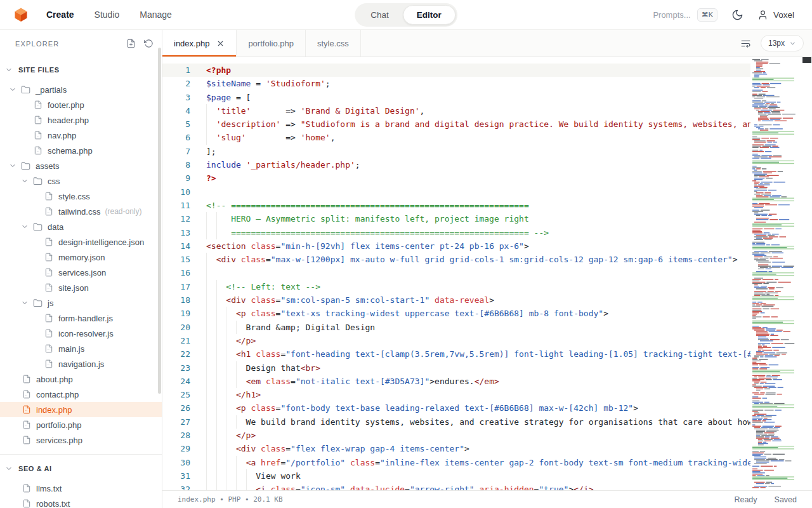  I want to click on tree-folder-css: css, so click(81, 181).